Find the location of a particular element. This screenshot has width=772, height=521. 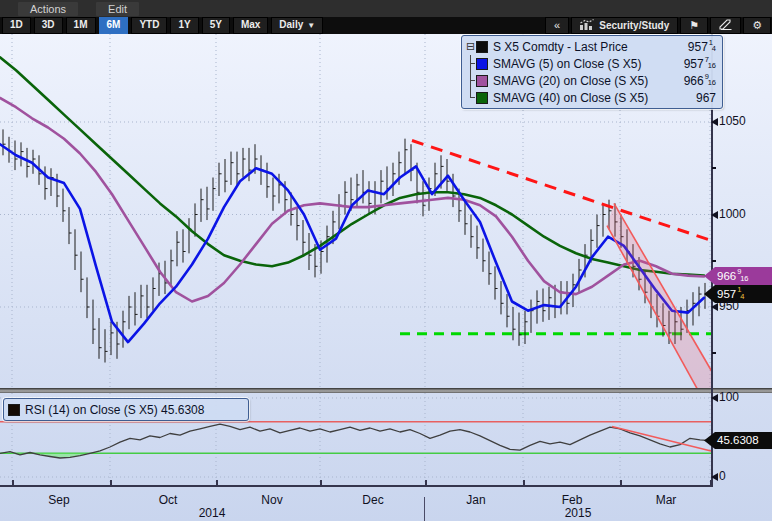

chart-toolbar: 1D 3D 1M 6M YTD 1Y 5Y Max Daily▼ « Secur… is located at coordinates (386, 26).